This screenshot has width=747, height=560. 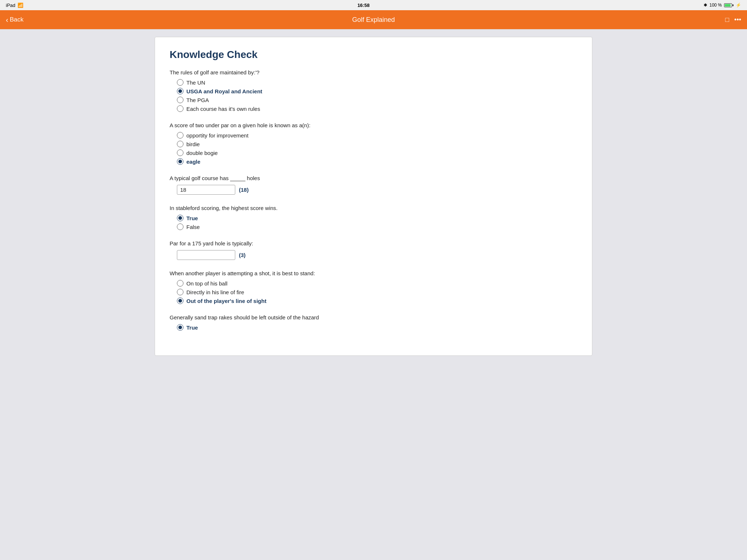 What do you see at coordinates (377, 190) in the screenshot?
I see `question-3-fill-row: (18)` at bounding box center [377, 190].